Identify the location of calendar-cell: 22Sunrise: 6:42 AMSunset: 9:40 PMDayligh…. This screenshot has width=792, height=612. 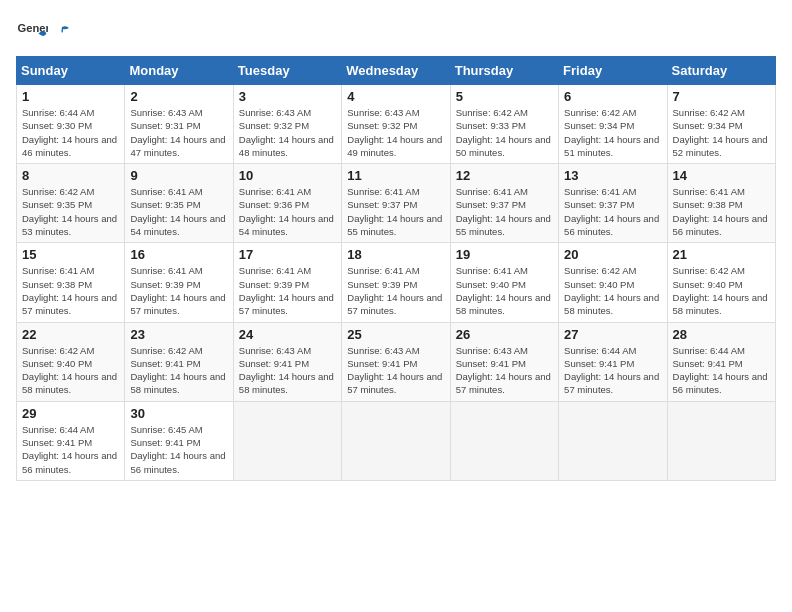
(71, 362).